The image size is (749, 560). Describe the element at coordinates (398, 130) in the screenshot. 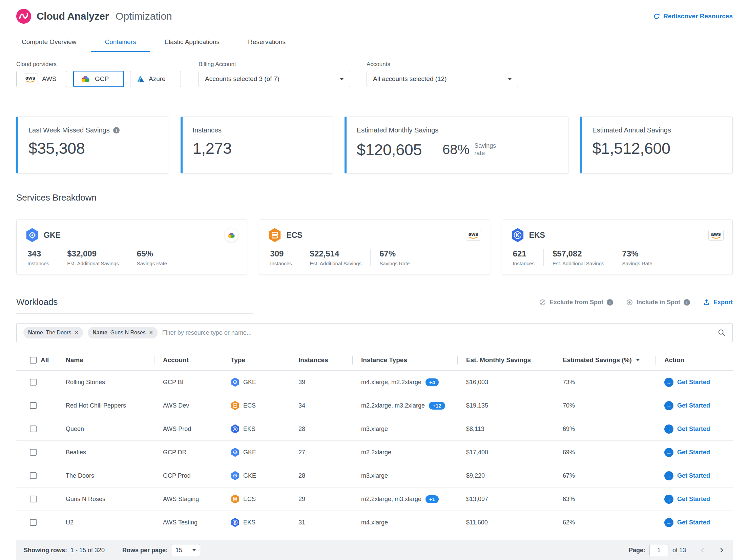

I see `stat-title: Estimated Monthly Savings` at that location.